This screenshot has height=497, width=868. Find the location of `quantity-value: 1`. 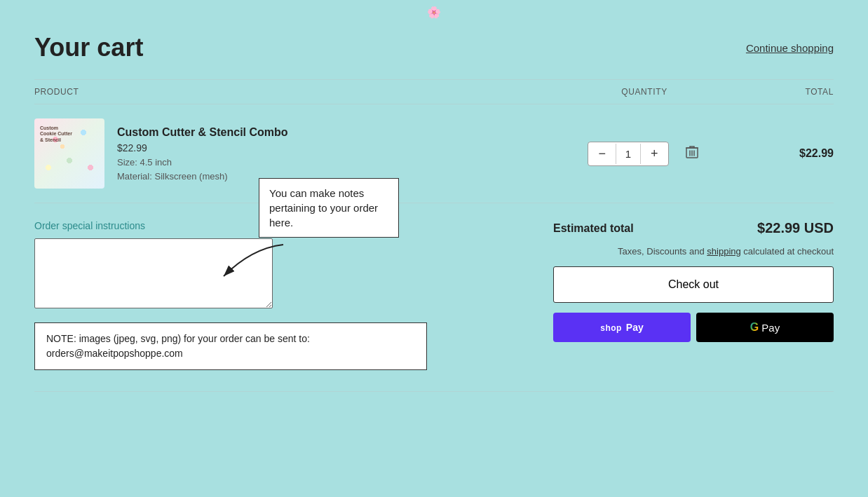

quantity-value: 1 is located at coordinates (628, 154).